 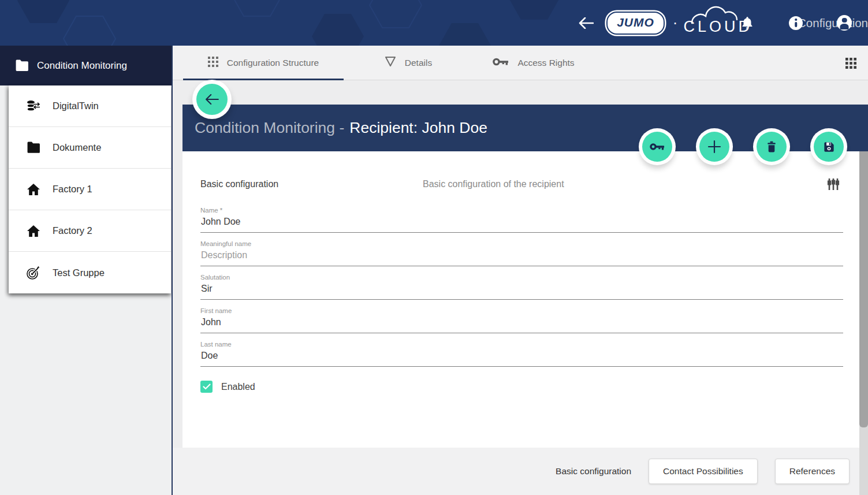 I want to click on jumo-logo: JUMO, so click(x=635, y=23).